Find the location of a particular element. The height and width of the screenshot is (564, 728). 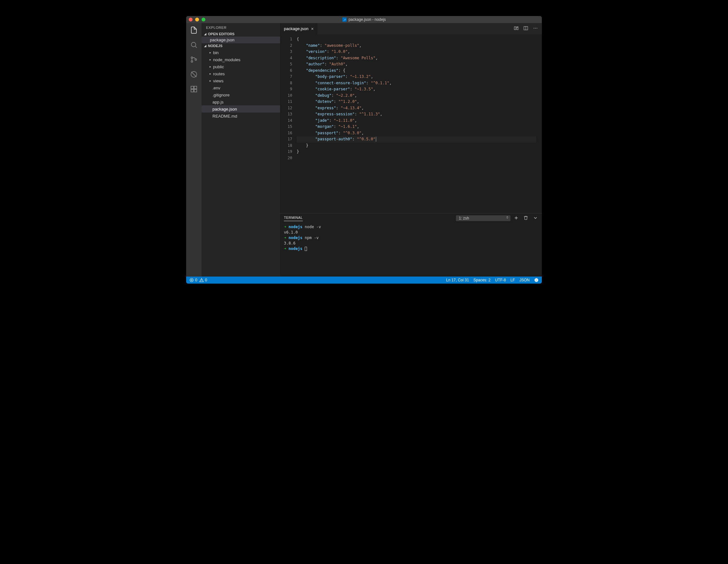

project-header: ◢ NODEJS is located at coordinates (241, 46).